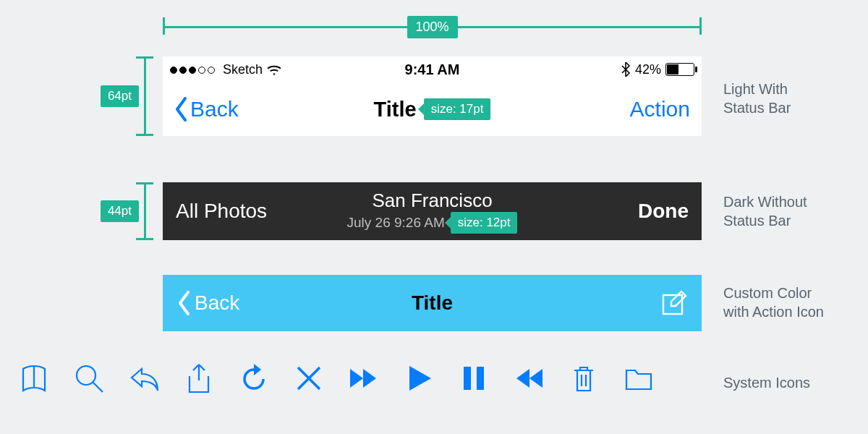  Describe the element at coordinates (433, 303) in the screenshot. I see `navbar-cyan: Back Title` at that location.